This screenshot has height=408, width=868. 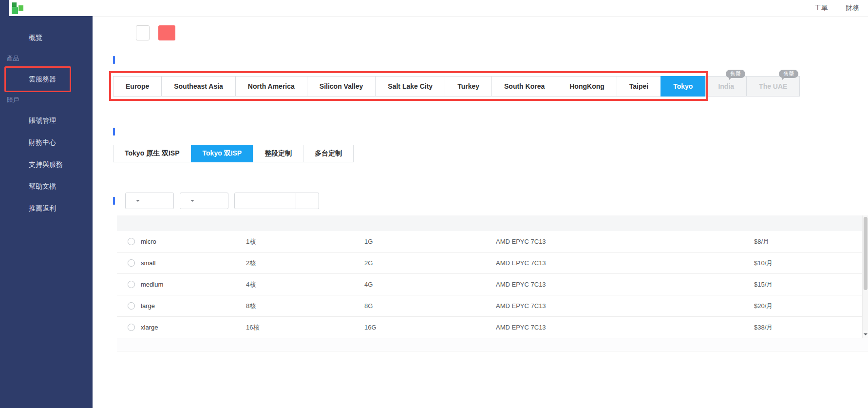 What do you see at coordinates (305, 263) in the screenshot?
I see `spec-cpu: 2核` at bounding box center [305, 263].